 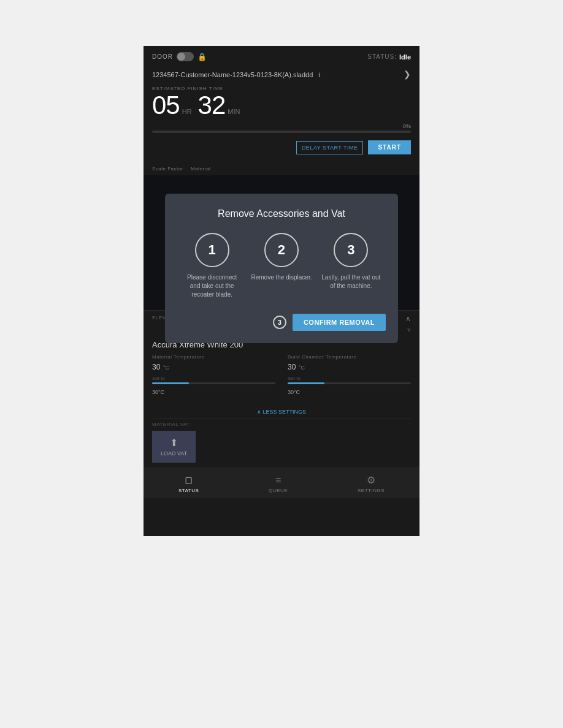 What do you see at coordinates (182, 56) in the screenshot?
I see `toggle-knob` at bounding box center [182, 56].